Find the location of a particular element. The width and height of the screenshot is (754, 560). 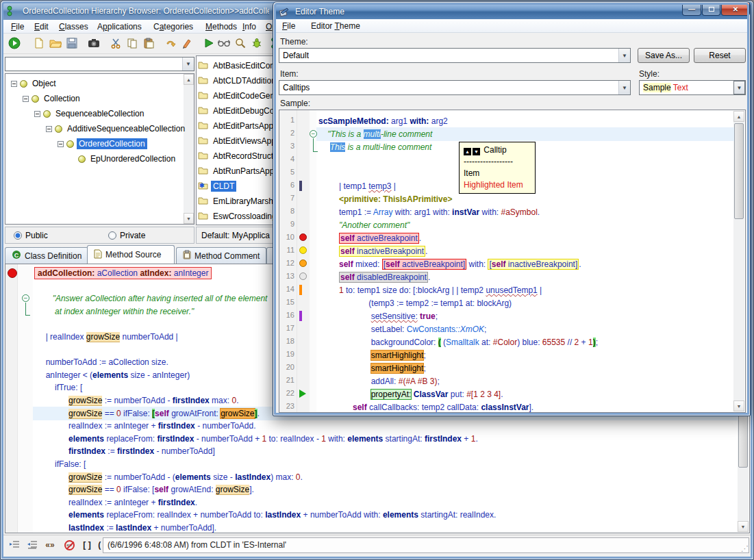

code-line: self mixed: [self activeBreakpoint] with… is located at coordinates (450, 265).